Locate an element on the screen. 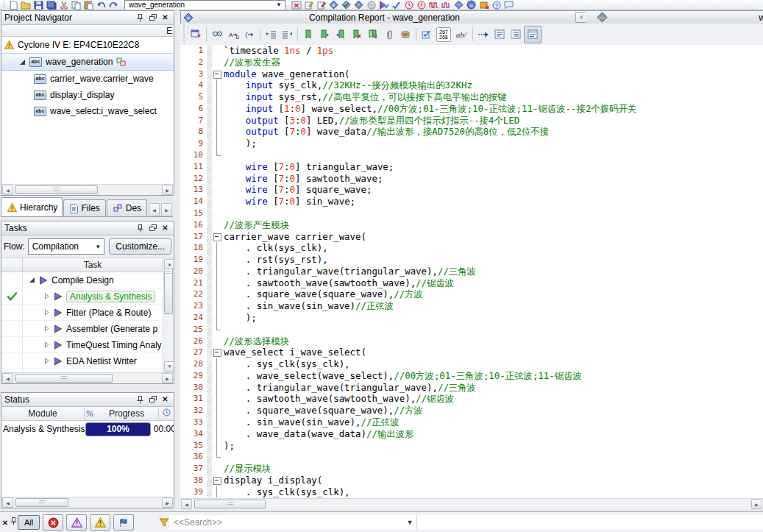 The image size is (763, 532). replace-button: AB is located at coordinates (233, 35).